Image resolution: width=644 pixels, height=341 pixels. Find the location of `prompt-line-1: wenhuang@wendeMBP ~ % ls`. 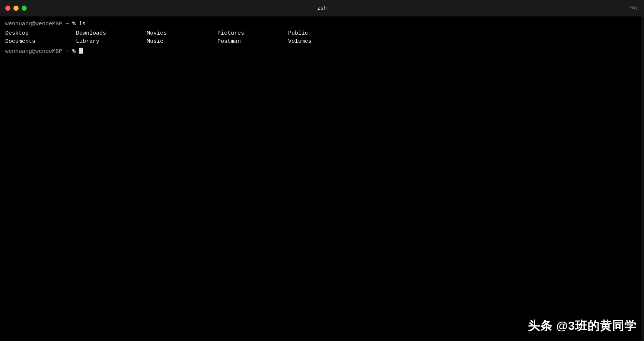

prompt-line-1: wenhuang@wendeMBP ~ % ls is located at coordinates (322, 25).